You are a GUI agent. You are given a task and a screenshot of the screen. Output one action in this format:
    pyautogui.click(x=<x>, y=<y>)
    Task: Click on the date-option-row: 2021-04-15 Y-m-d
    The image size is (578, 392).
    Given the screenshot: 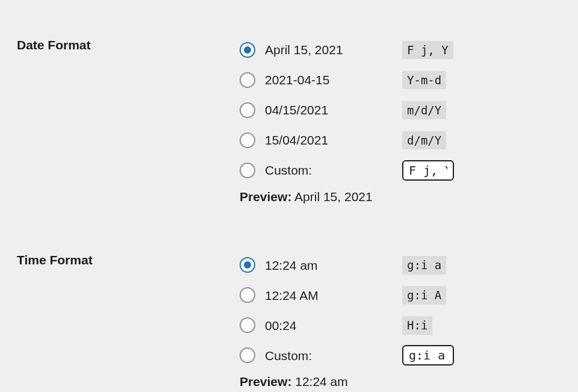 What is the action you would take?
    pyautogui.click(x=409, y=80)
    